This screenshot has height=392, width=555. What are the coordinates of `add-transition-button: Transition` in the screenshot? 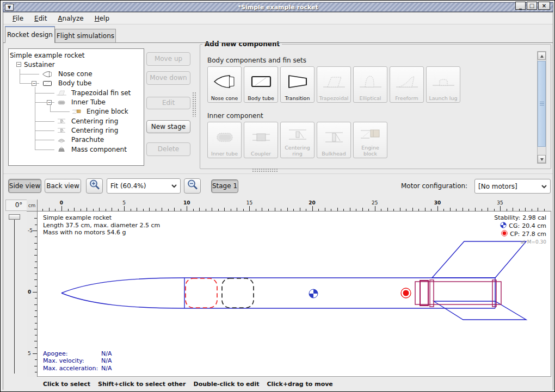 It's located at (297, 85).